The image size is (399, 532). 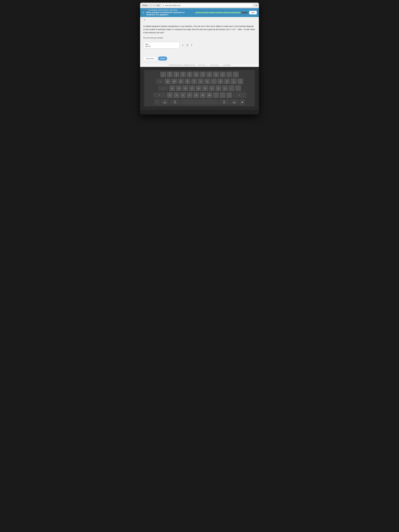 What do you see at coordinates (207, 81) in the screenshot?
I see `key-u: U` at bounding box center [207, 81].